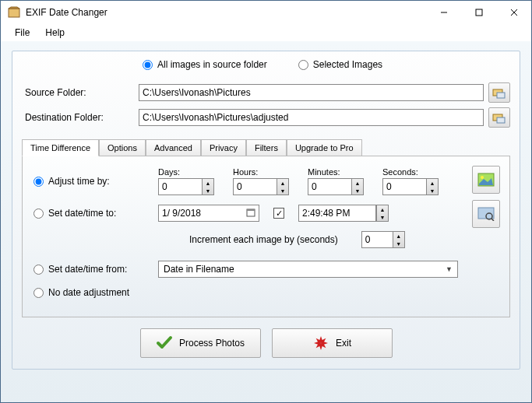  What do you see at coordinates (266, 181) in the screenshot?
I see `adjust-time-row: Adjust time by: Days: ▲▼ Hours:` at bounding box center [266, 181].